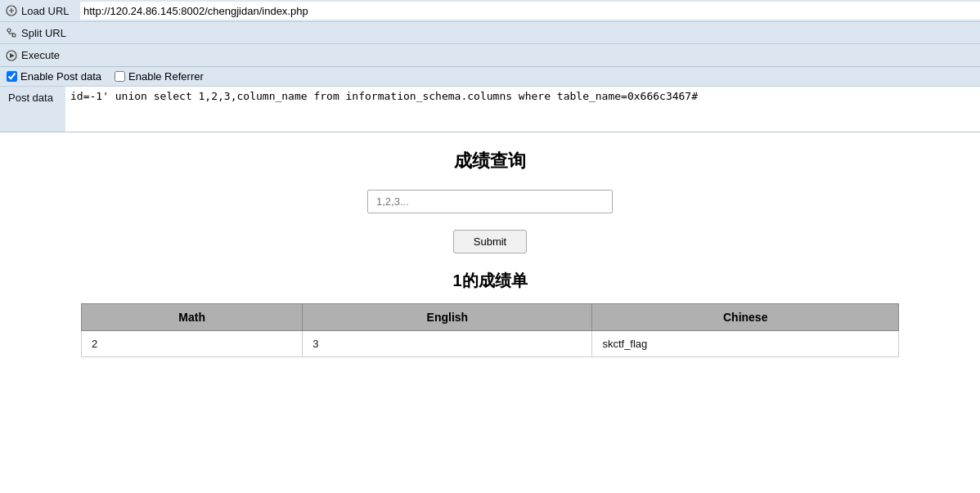  What do you see at coordinates (490, 201) in the screenshot?
I see `search-input` at bounding box center [490, 201].